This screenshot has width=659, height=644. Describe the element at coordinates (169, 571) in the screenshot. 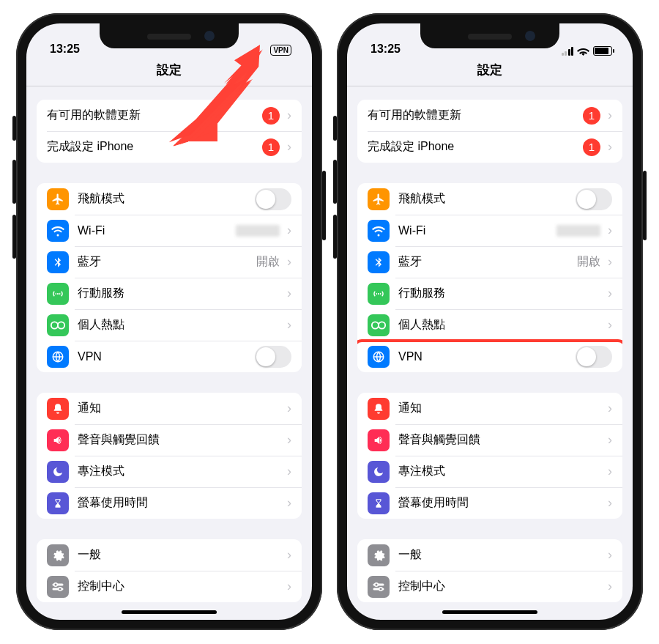

I see `group-general: 一般 › 控制中心 ›` at that location.